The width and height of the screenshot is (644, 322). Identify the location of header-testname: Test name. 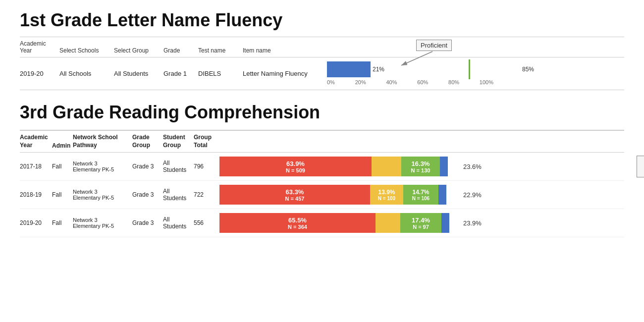
(220, 51).